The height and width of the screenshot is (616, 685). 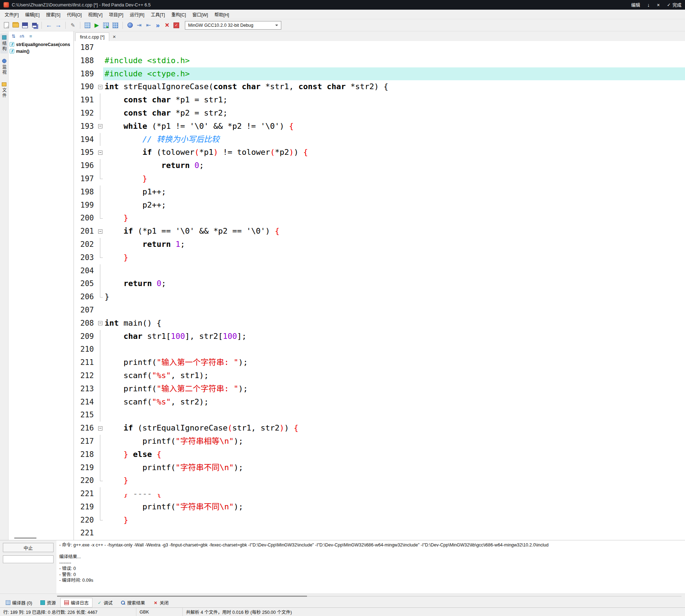 What do you see at coordinates (379, 362) in the screenshot?
I see `code-line: 211 printf("输入第一个字符串: ");` at bounding box center [379, 362].